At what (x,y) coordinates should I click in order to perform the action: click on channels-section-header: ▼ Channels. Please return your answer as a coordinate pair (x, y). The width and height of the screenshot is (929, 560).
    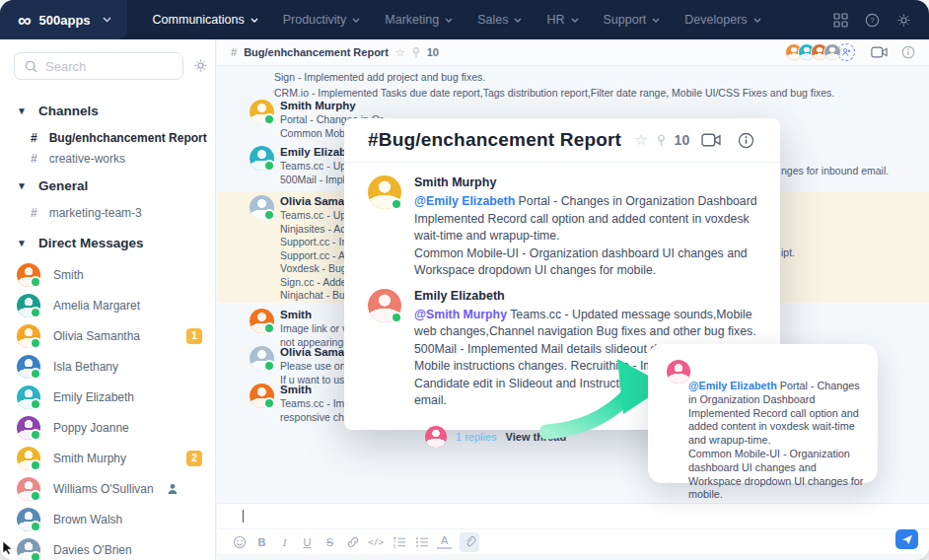
    Looking at the image, I should click on (107, 110).